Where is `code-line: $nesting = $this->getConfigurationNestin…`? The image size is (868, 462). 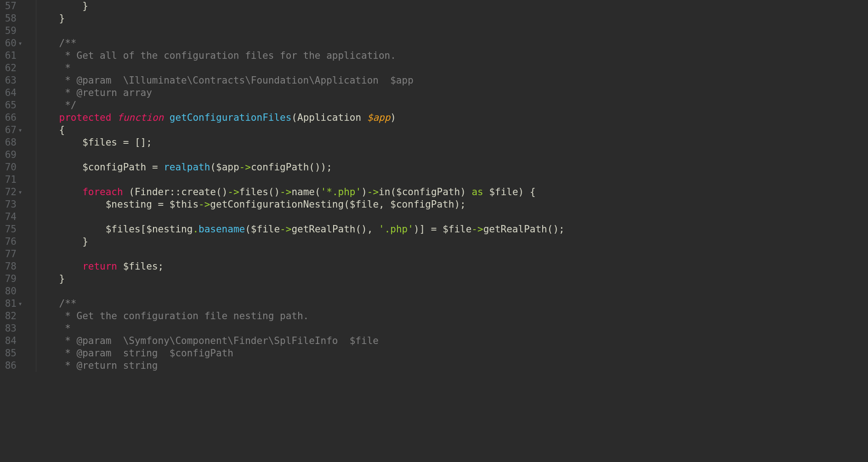
code-line: $nesting = $this->getConfigurationNestin… is located at coordinates (452, 205).